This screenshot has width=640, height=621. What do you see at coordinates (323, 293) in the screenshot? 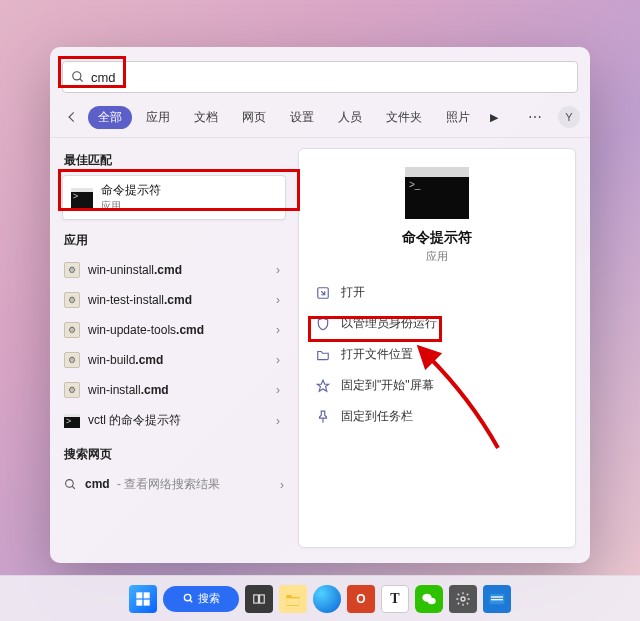
I see `open-icon` at bounding box center [323, 293].